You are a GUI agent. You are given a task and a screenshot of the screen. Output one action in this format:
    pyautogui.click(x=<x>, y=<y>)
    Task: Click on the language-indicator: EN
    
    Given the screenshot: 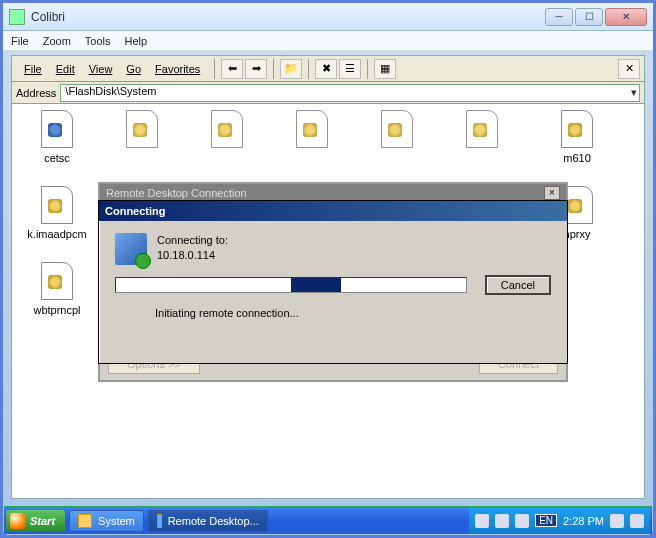 What is the action you would take?
    pyautogui.click(x=546, y=520)
    